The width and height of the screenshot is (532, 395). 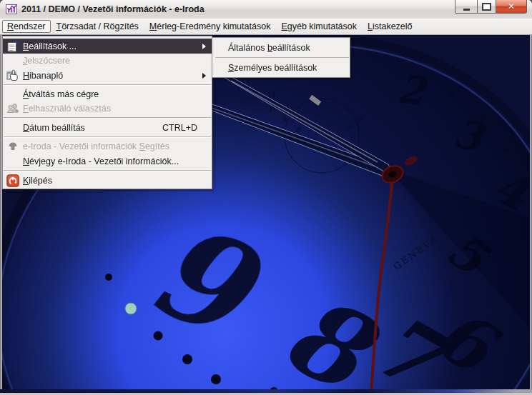 I want to click on submenu-item-altalanos-beallitasok: Általános beállítások, so click(x=281, y=47).